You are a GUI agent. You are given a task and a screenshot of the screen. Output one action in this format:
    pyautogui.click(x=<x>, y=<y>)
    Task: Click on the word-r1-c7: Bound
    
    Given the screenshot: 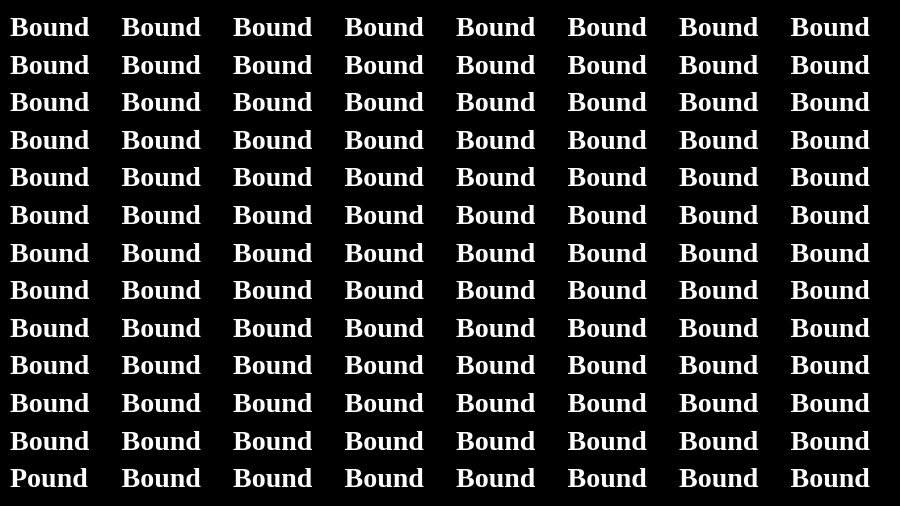 What is the action you would take?
    pyautogui.click(x=830, y=65)
    